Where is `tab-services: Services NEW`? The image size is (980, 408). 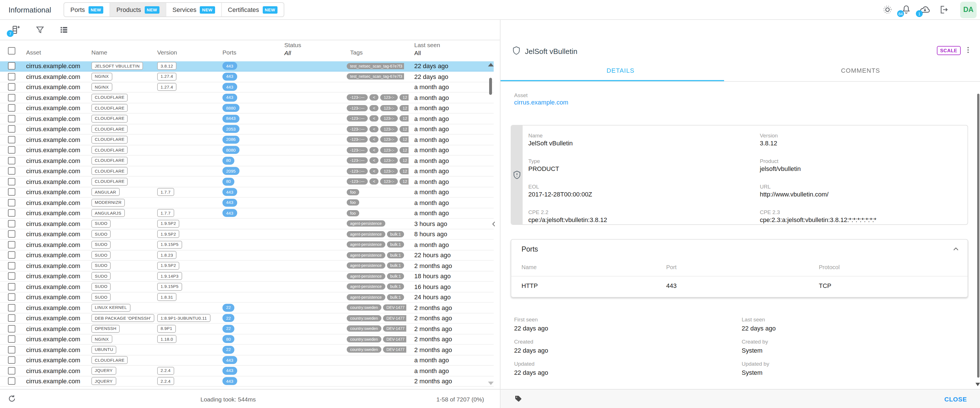
tab-services: Services NEW is located at coordinates (193, 10).